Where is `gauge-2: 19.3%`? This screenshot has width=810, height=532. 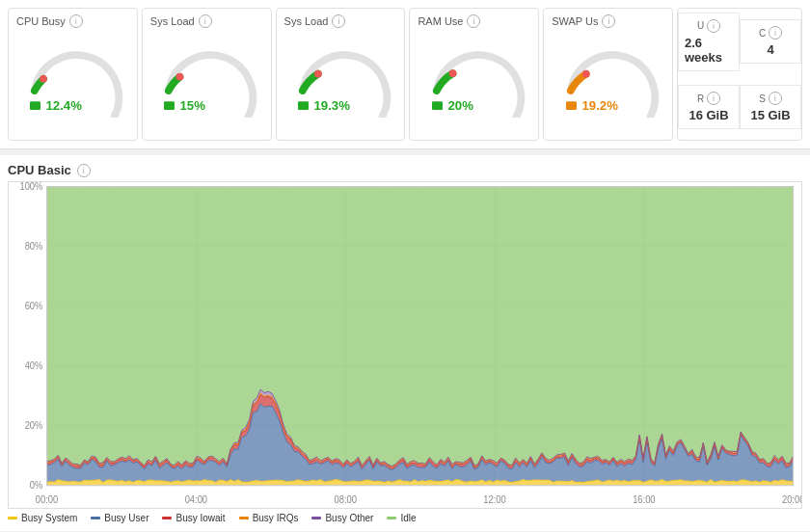 gauge-2: 19.3% is located at coordinates (341, 83).